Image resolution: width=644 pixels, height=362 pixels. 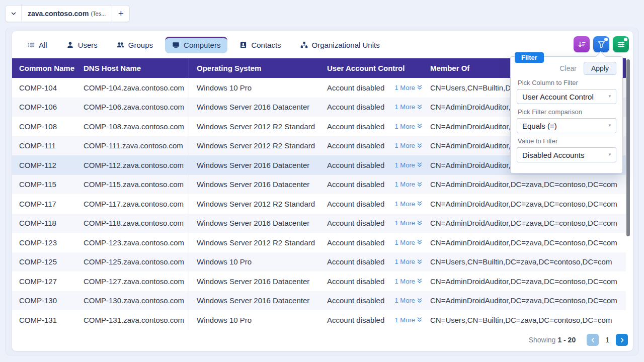 What do you see at coordinates (136, 127) in the screenshot?
I see `cell-dns-host-name: COMP-108.zava.contoso.com` at bounding box center [136, 127].